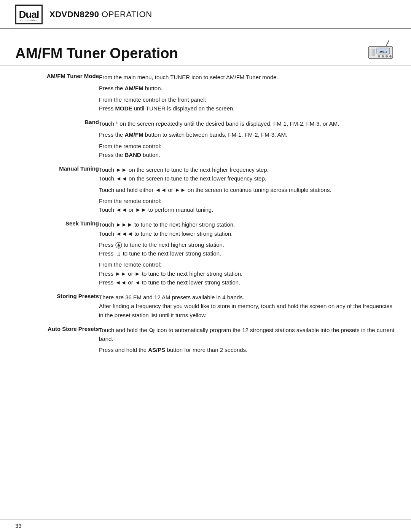 The height and width of the screenshot is (532, 411). What do you see at coordinates (57, 190) in the screenshot?
I see `label-manual-tuning: Manual Tuning` at bounding box center [57, 190].